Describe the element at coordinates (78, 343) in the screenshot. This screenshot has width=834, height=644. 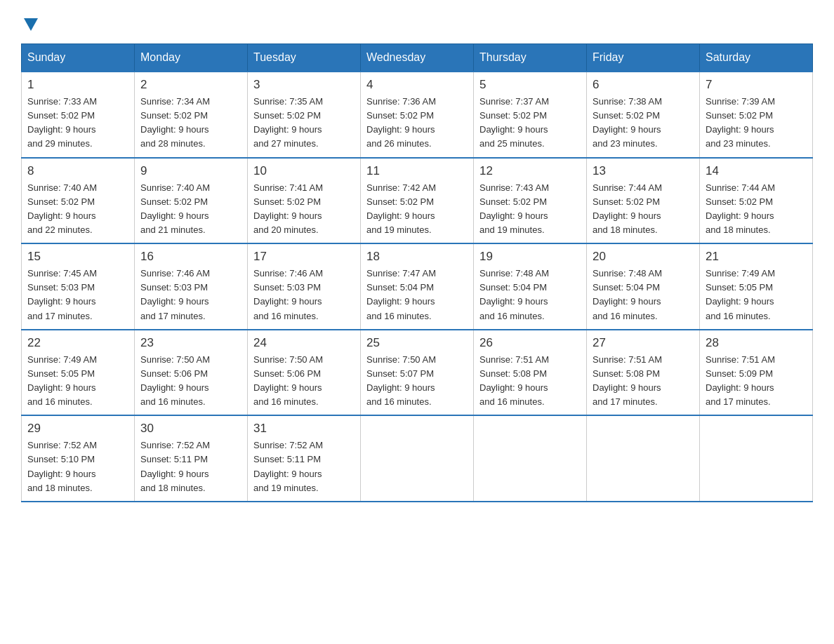
I see `day-number: 22` at that location.